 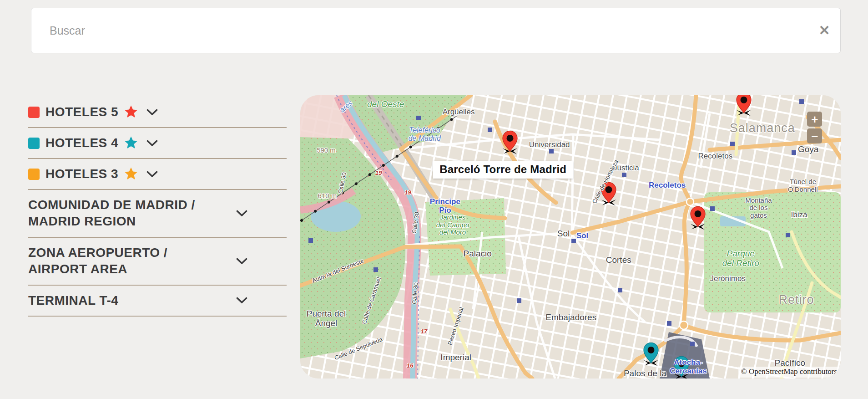 What do you see at coordinates (157, 174) in the screenshot?
I see `filter-hoteles-3: HOTELES 3` at bounding box center [157, 174].